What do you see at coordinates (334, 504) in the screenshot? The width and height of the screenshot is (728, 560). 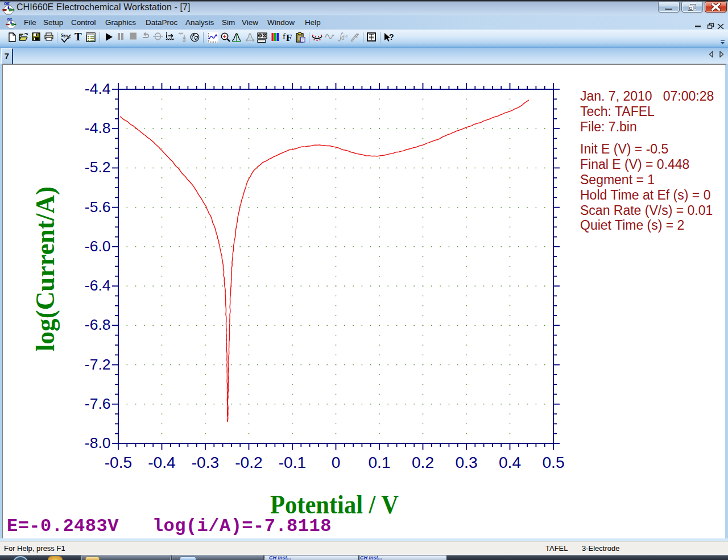 I see `svg-text: Potential / V` at bounding box center [334, 504].